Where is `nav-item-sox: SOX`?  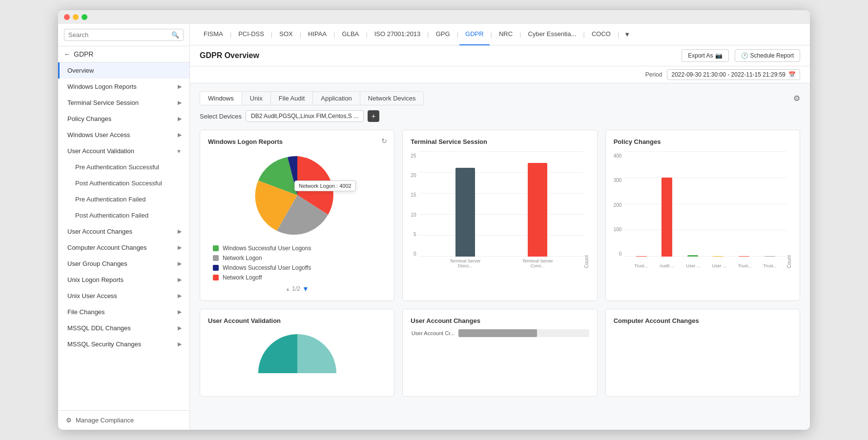
nav-item-sox: SOX is located at coordinates (286, 35).